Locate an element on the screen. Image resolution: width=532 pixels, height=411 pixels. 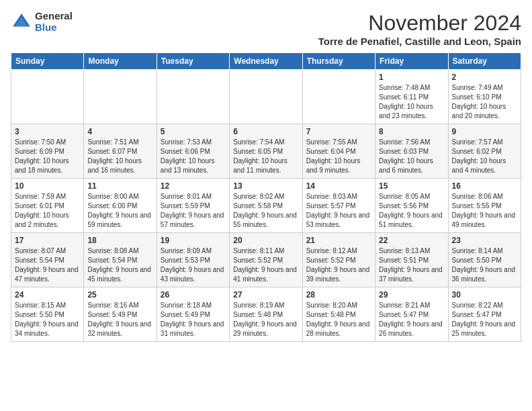
calendar-cell: 26Sunrise: 8:18 AM Sunset: 5:49 PM Dayli… is located at coordinates (193, 314).